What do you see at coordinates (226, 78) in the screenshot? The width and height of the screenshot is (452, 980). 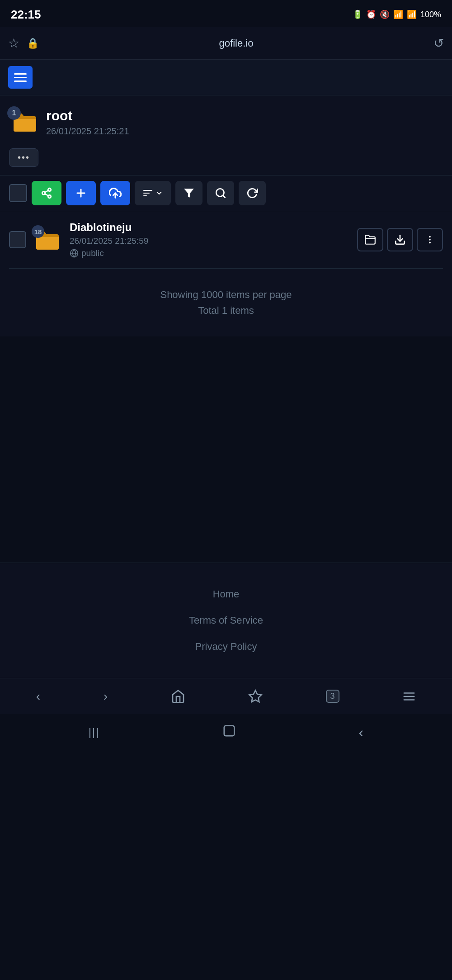 I see `app-header` at bounding box center [226, 78].